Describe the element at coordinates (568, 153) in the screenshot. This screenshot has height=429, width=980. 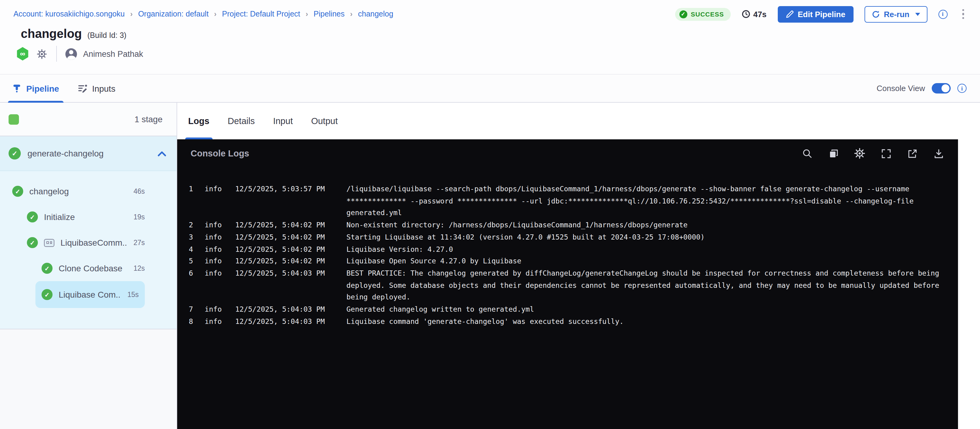
I see `console-header: Console Logs` at that location.